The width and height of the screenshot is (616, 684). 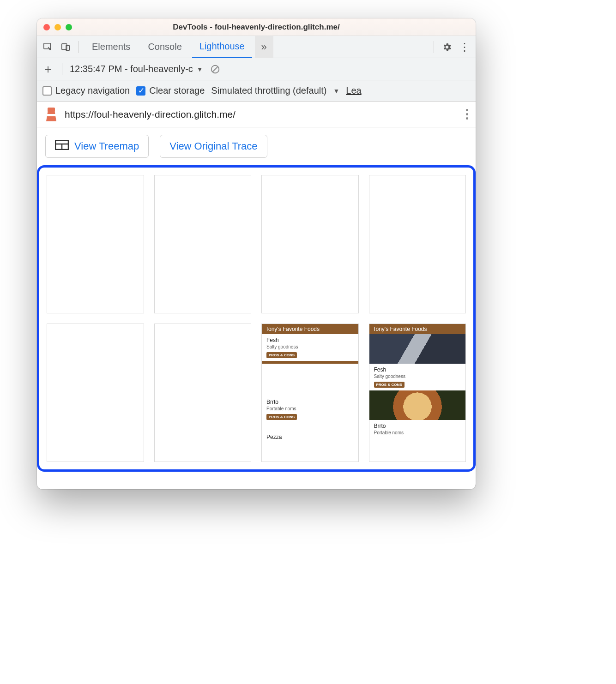 What do you see at coordinates (47, 27) in the screenshot?
I see `close-icon` at bounding box center [47, 27].